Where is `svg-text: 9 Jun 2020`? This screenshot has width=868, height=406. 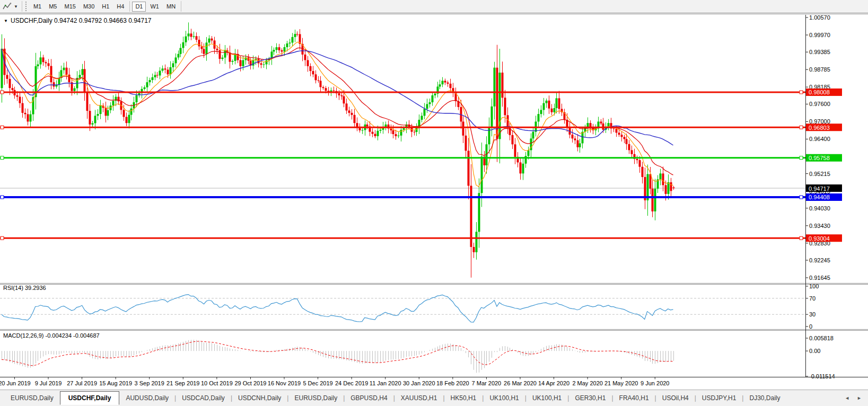
svg-text: 9 Jun 2020 is located at coordinates (655, 383).